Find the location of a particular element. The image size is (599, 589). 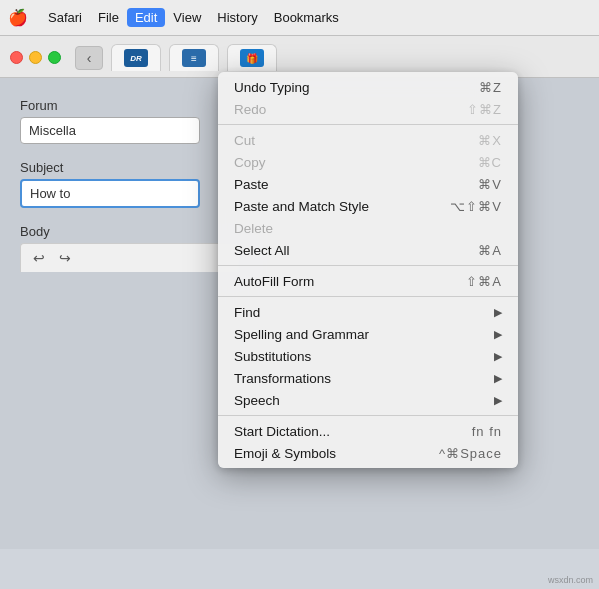

submenu-arrow-spelling: ▶ is located at coordinates (498, 334).